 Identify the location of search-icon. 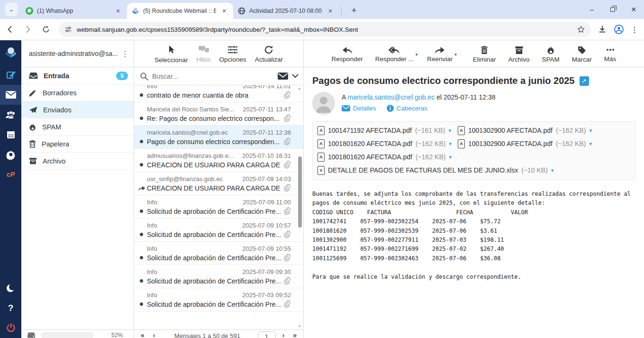
(144, 76).